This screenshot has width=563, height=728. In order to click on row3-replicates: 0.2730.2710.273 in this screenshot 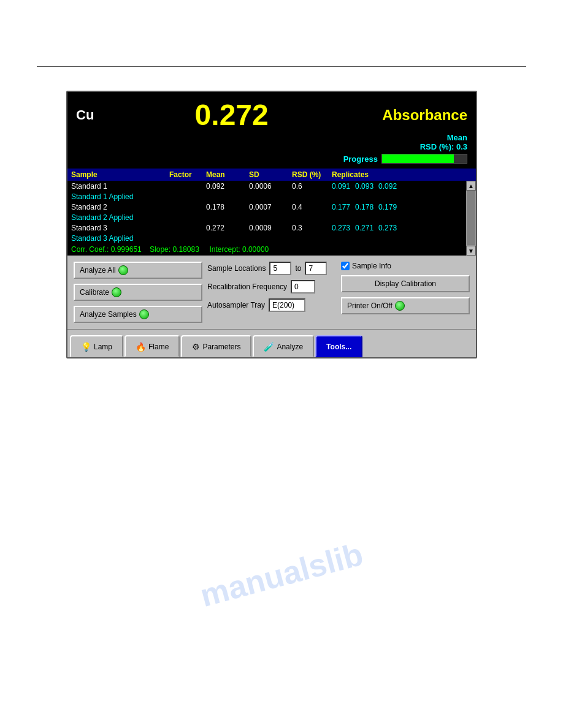, I will do `click(402, 228)`.